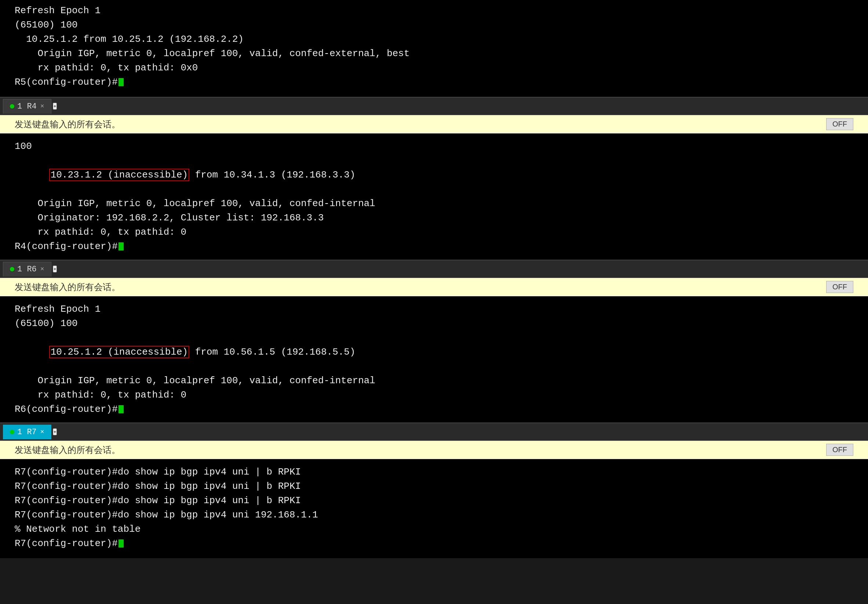 The height and width of the screenshot is (604, 868). What do you see at coordinates (434, 287) in the screenshot?
I see `info-bar-r6: 发送键盘输入的所有会话。 OFF` at bounding box center [434, 287].